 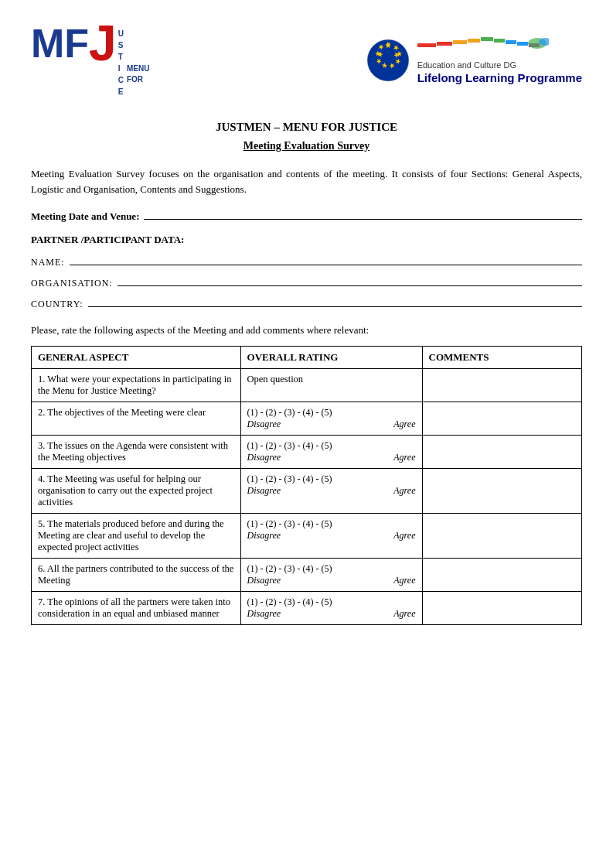 What do you see at coordinates (467, 65) in the screenshot?
I see `edu-culture-text: Education and Culture DG` at bounding box center [467, 65].